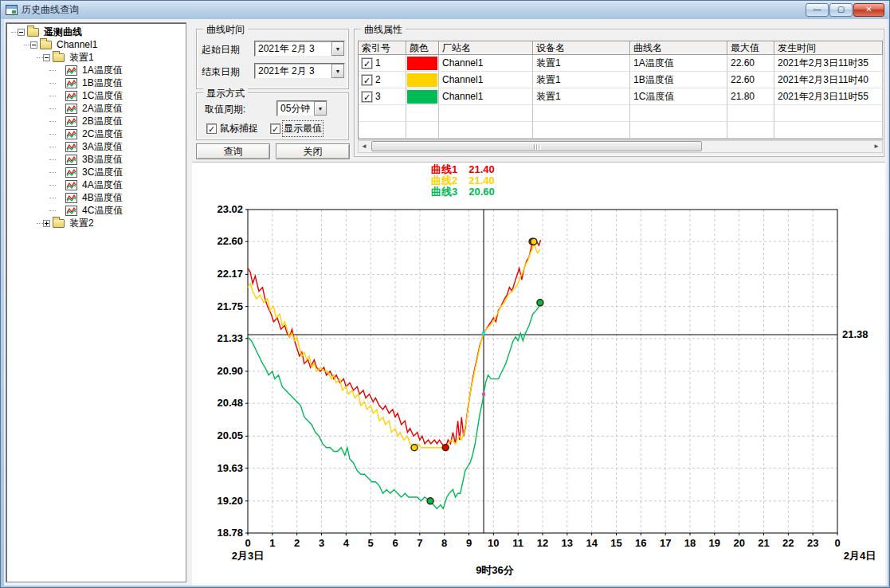 This screenshot has width=890, height=588. Describe the element at coordinates (96, 96) in the screenshot. I see `tree-item-1C温度值: 1C温度值` at that location.